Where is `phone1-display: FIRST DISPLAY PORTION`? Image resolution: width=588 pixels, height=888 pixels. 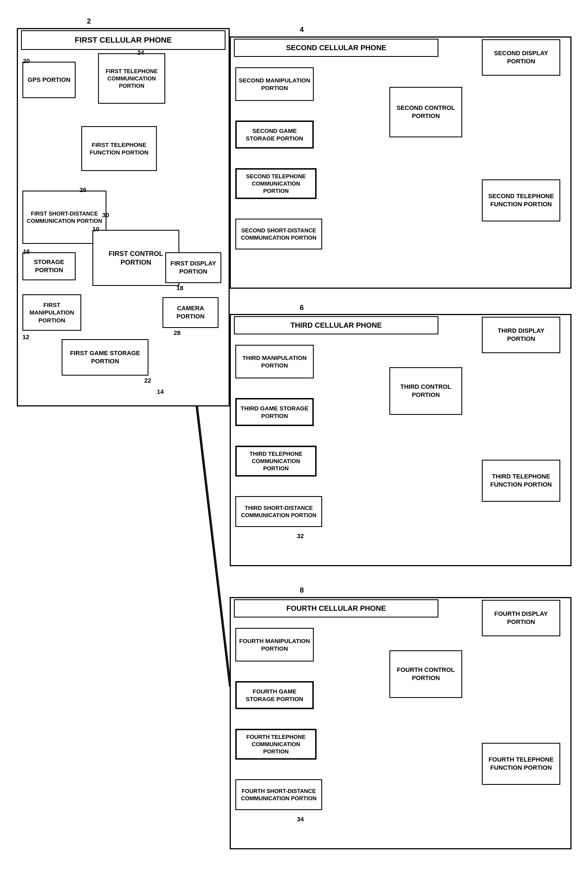
phone1-display: FIRST DISPLAY PORTION is located at coordinates (194, 268).